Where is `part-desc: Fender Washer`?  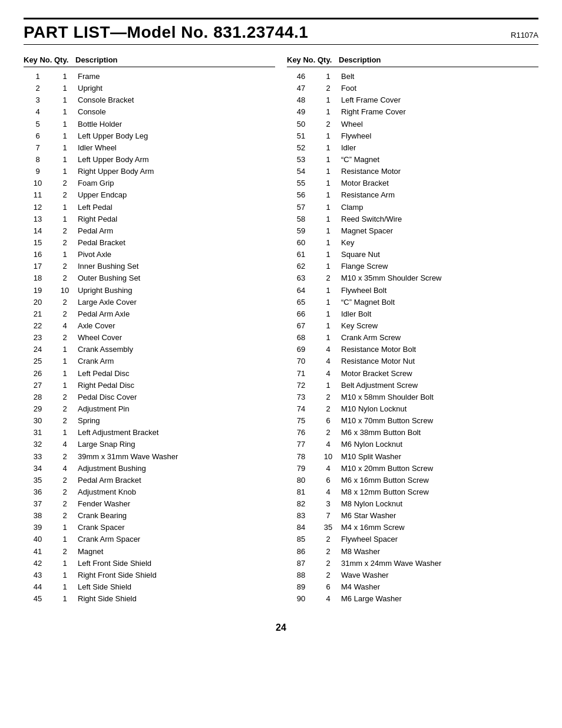 part-desc: Fender Washer is located at coordinates (176, 504).